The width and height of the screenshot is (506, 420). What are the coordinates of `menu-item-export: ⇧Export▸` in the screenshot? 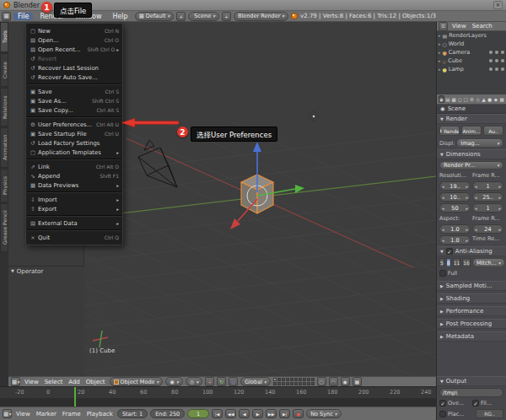 It's located at (74, 209).